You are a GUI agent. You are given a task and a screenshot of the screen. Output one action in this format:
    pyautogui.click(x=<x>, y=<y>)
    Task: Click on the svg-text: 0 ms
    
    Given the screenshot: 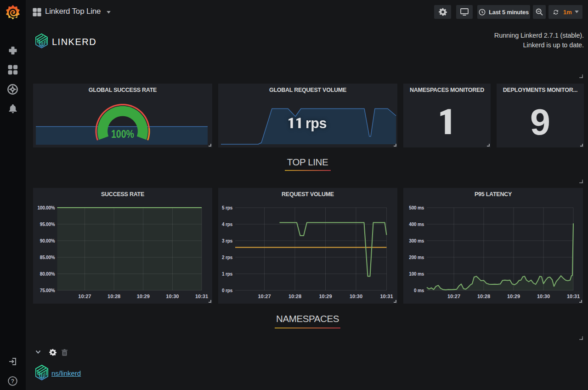 What is the action you would take?
    pyautogui.click(x=419, y=290)
    